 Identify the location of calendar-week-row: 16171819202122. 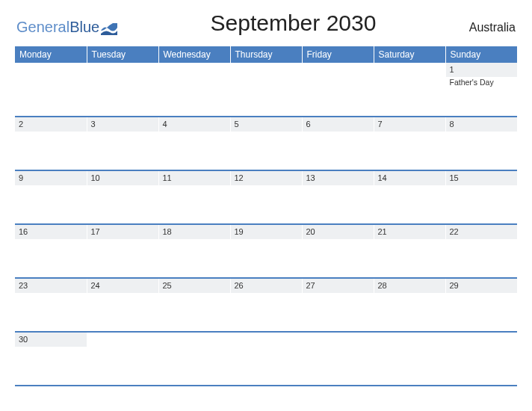
(266, 251).